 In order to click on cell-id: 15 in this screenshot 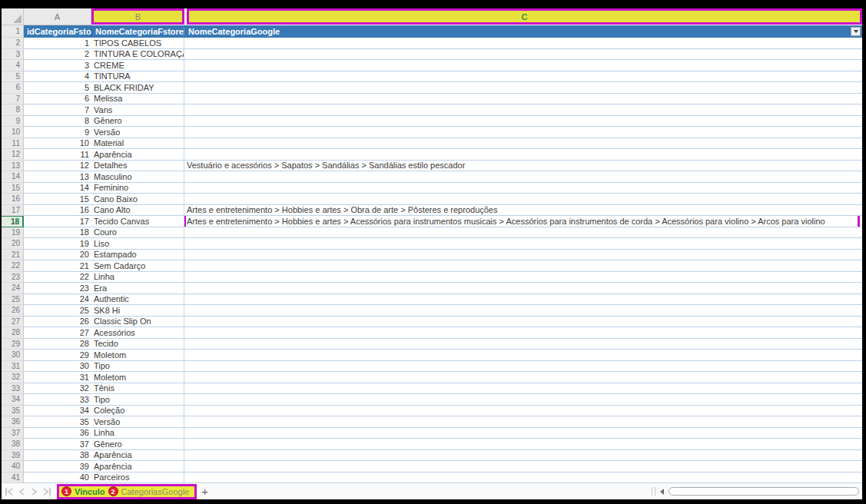, I will do `click(58, 200)`.